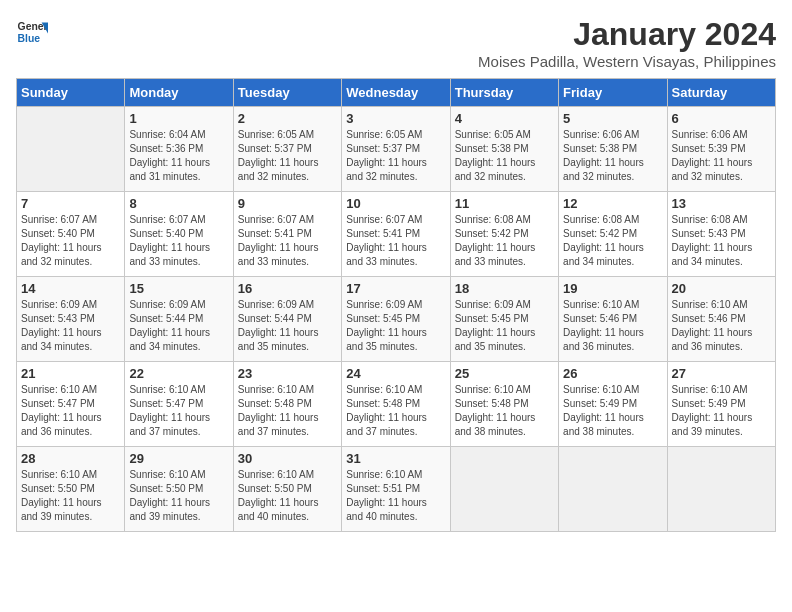 The width and height of the screenshot is (792, 612). What do you see at coordinates (721, 234) in the screenshot?
I see `calendar-cell: 13Sunrise: 6:08 AM Sunset: 5:43 PM Dayli…` at bounding box center [721, 234].